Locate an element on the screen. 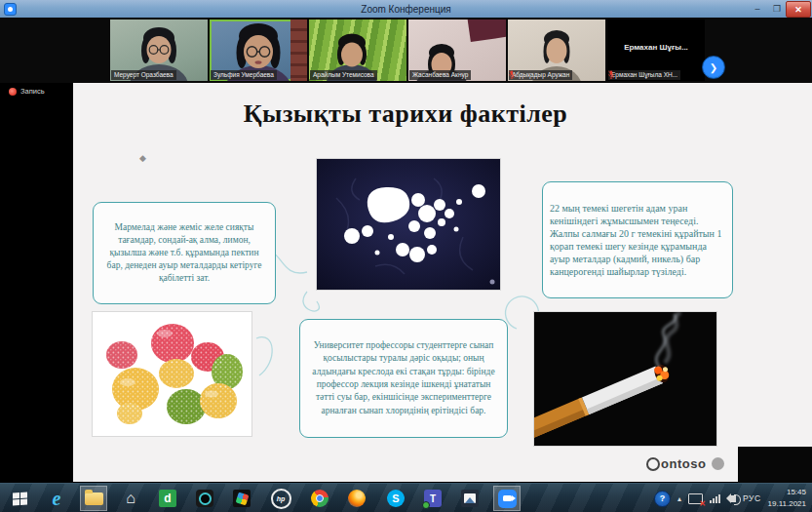 The height and width of the screenshot is (512, 812). participant-name: Абдықадыр Аружан is located at coordinates (540, 75).